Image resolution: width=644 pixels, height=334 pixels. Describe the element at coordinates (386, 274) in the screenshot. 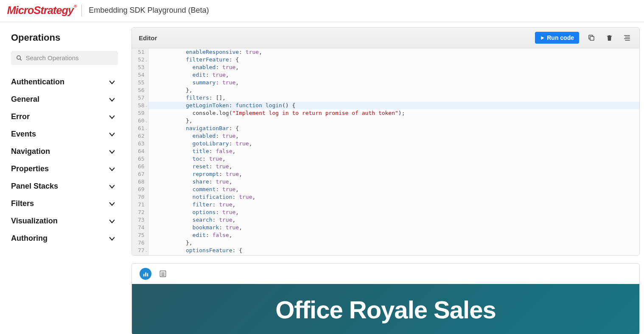

I see `preview-toolbar` at that location.